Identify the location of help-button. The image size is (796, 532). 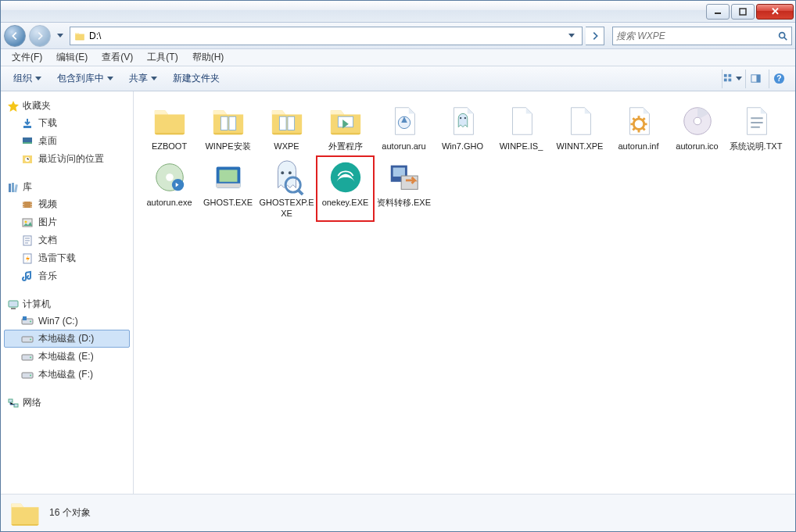
(779, 79).